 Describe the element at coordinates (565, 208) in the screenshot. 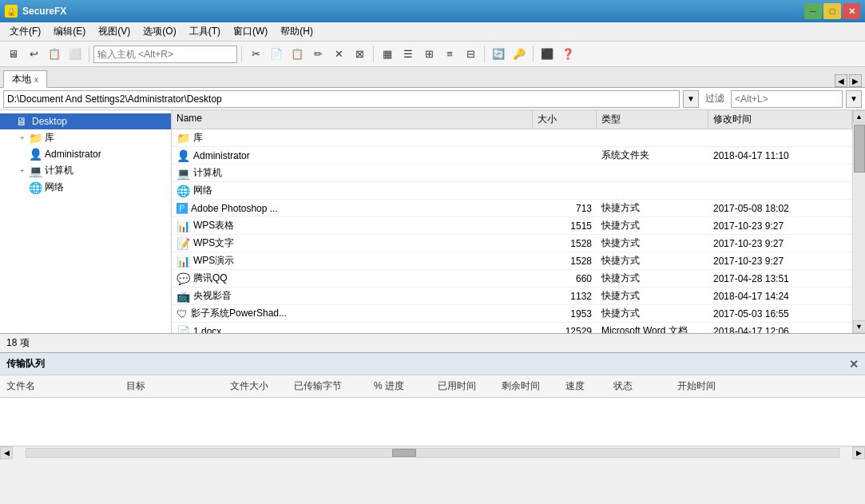

I see `file-cell-size: 713` at that location.